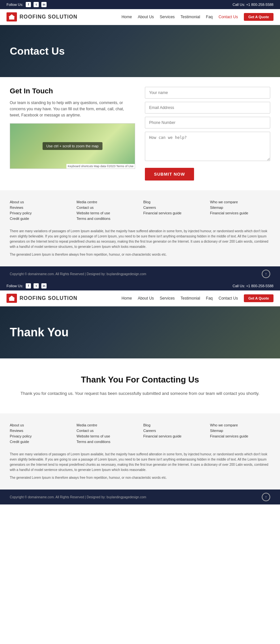 The image size is (280, 644). What do you see at coordinates (49, 17) in the screenshot?
I see `logo-text: ROOFING SOLUTION` at bounding box center [49, 17].